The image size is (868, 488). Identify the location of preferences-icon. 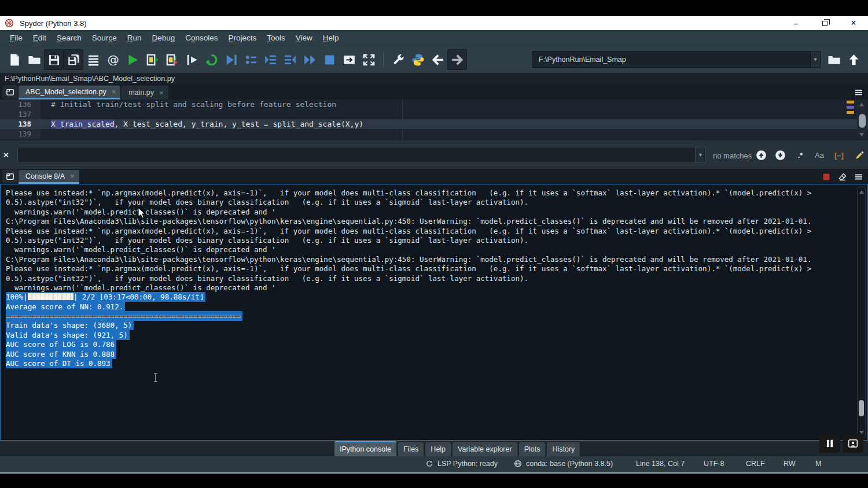
(398, 60).